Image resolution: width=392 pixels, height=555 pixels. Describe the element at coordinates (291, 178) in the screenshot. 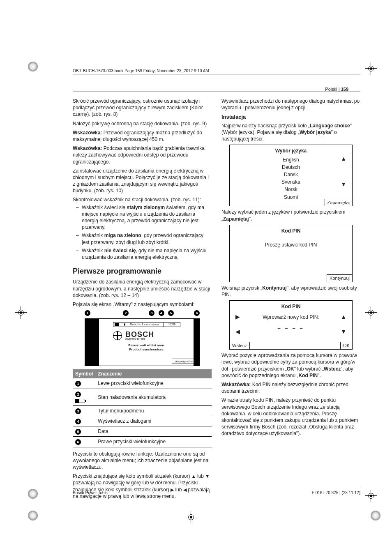

I see `language-list: English Deutsch Dansk Svenska Norsk Suom…` at that location.